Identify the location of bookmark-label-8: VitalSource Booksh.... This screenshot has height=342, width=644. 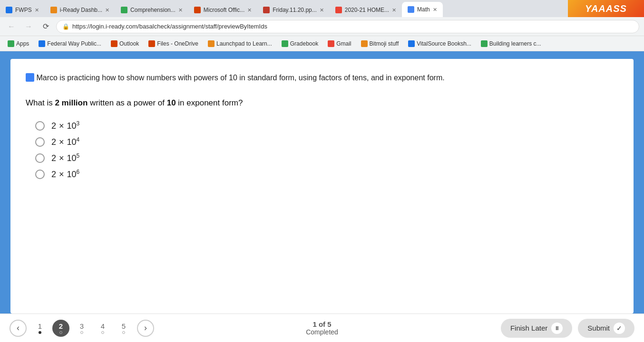
(444, 44).